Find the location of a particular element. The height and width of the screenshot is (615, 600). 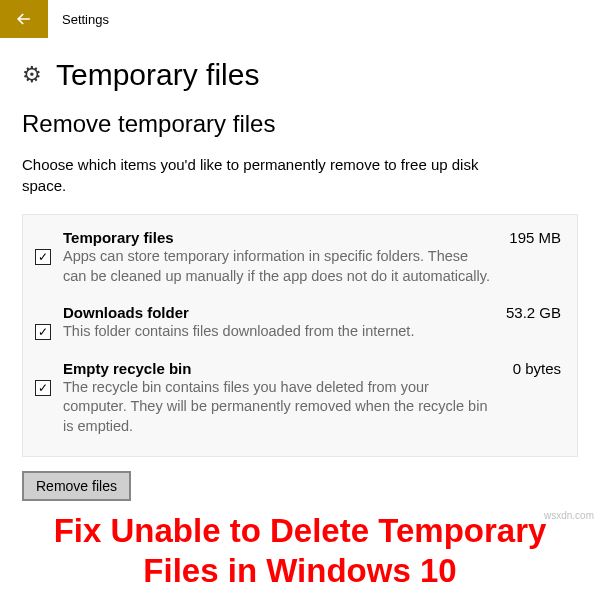

page-header: ⚙ Temporary files is located at coordinates (300, 74).